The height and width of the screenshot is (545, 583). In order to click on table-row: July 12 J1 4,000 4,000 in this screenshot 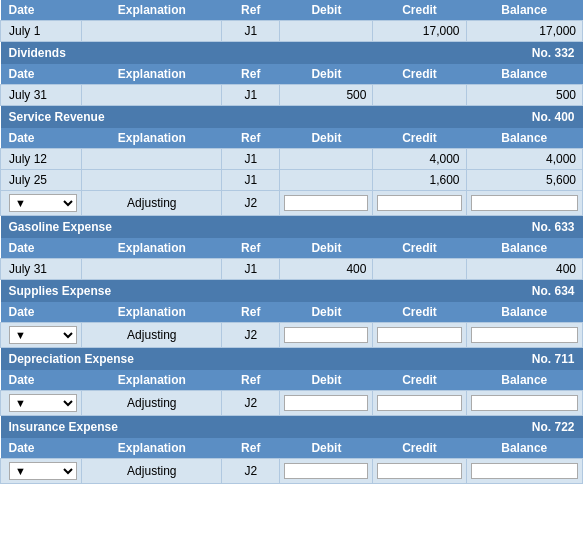, I will do `click(292, 160)`.